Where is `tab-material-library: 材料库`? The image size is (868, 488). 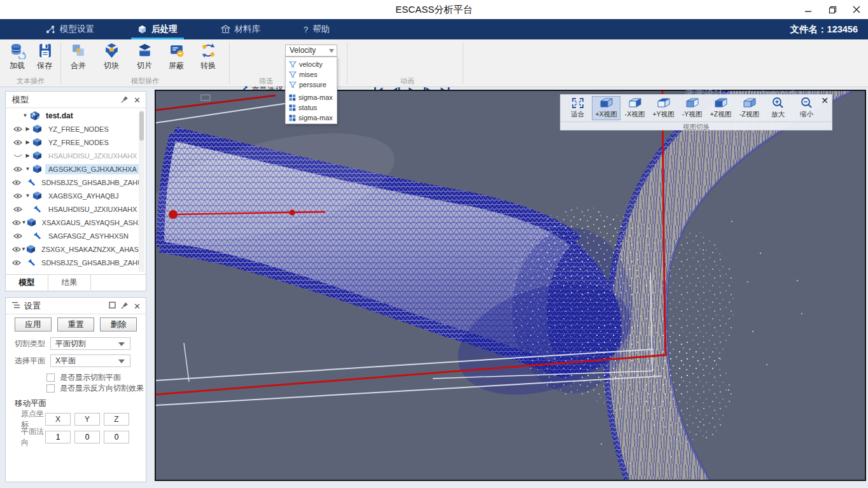
tab-material-library: 材料库 is located at coordinates (241, 29).